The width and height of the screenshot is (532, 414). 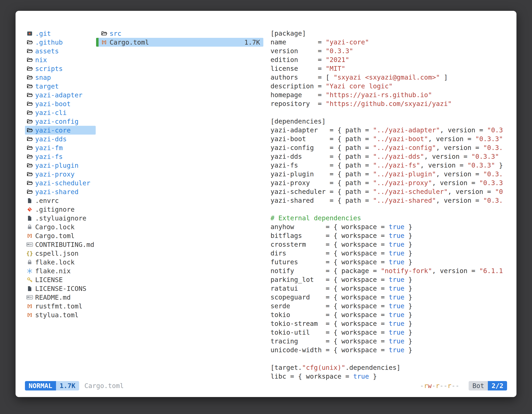 What do you see at coordinates (53, 271) in the screenshot?
I see `file-name: flake.nix` at bounding box center [53, 271].